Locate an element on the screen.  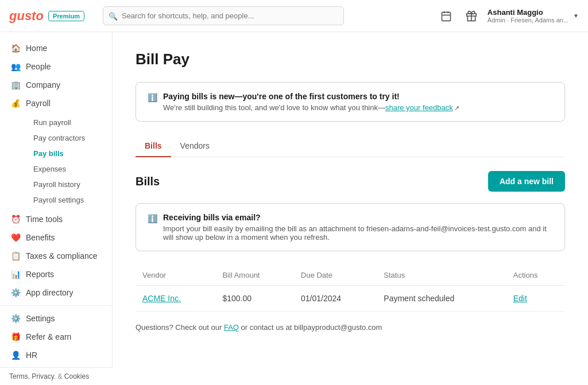
sidebar-time-label: Time tools is located at coordinates (44, 219).